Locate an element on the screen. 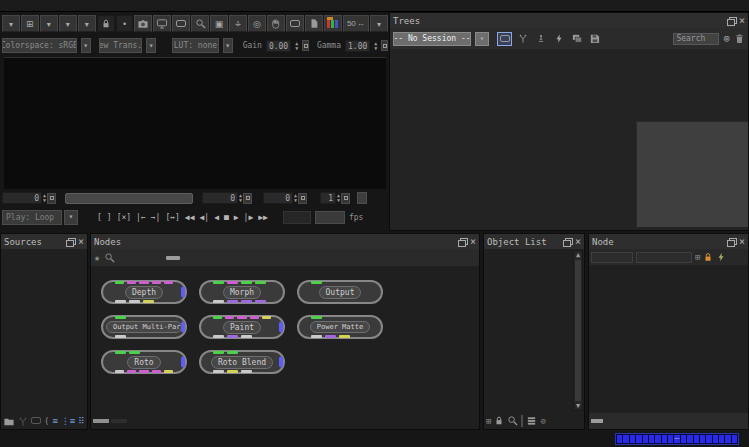  step-spinbox: 1 ▲▼ is located at coordinates (335, 198).